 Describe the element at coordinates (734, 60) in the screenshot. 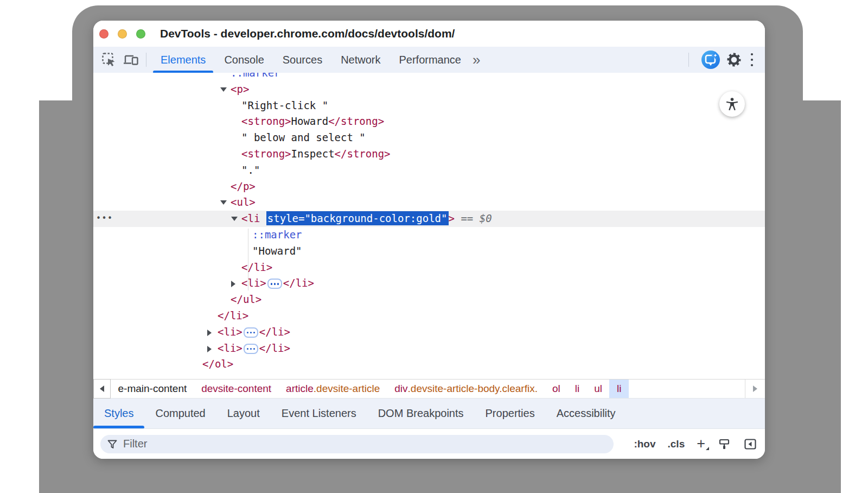

I see `settings-button` at that location.